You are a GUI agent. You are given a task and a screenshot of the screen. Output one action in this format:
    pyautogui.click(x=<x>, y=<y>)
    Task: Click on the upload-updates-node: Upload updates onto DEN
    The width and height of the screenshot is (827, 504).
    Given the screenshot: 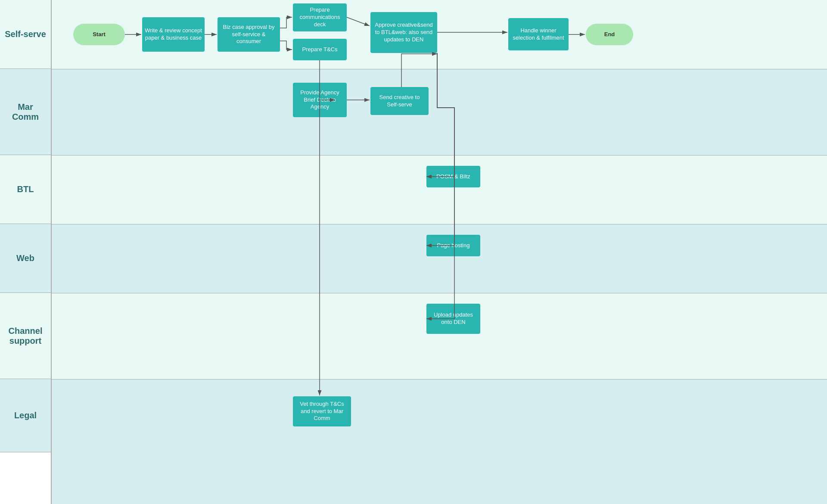 What is the action you would take?
    pyautogui.click(x=453, y=319)
    